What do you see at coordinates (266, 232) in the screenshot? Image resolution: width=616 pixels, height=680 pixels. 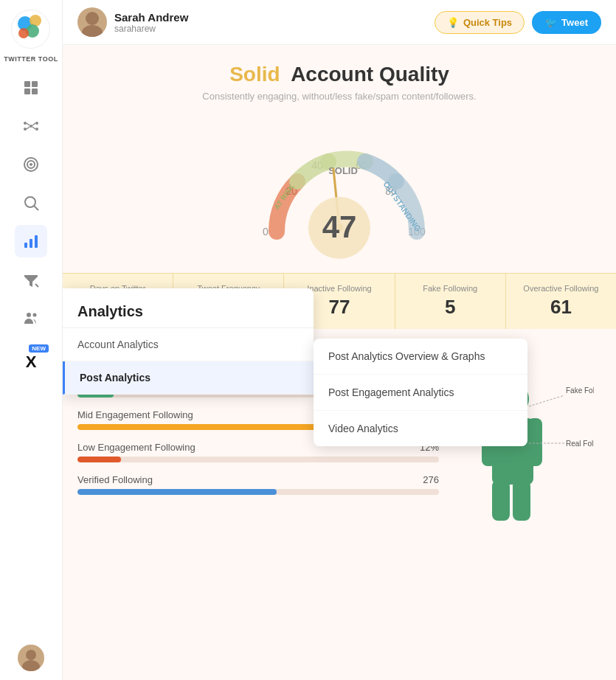 I see `svg-text: 0` at bounding box center [266, 232].